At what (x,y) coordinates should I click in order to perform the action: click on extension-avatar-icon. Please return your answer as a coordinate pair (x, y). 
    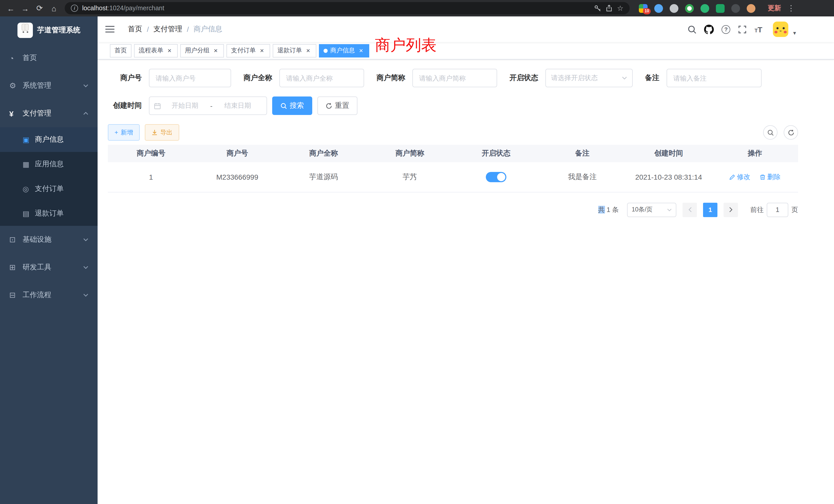
    Looking at the image, I should click on (751, 8).